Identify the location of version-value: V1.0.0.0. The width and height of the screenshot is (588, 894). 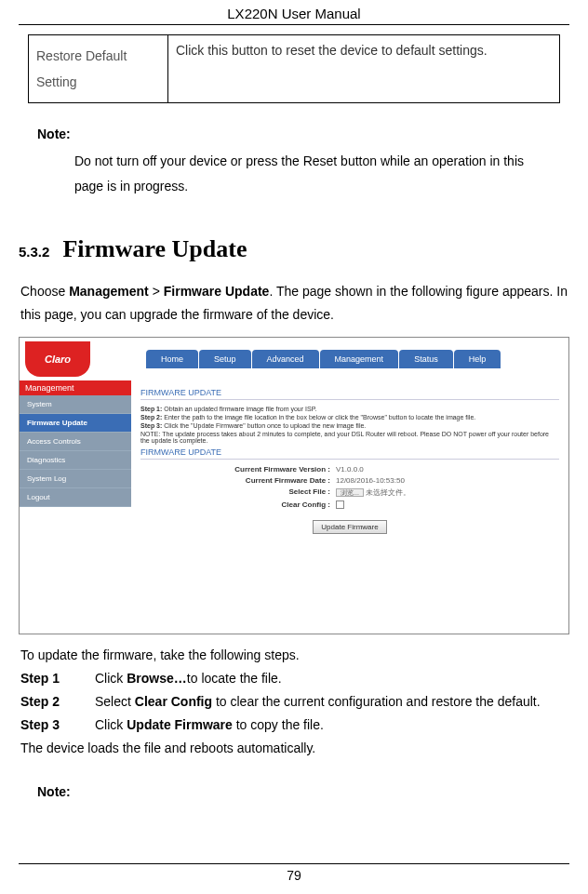
(382, 469).